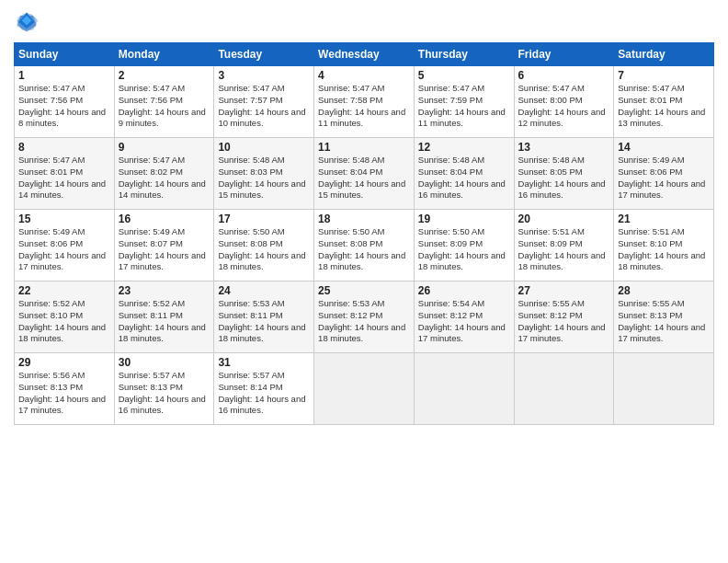 The height and width of the screenshot is (563, 728). What do you see at coordinates (264, 322) in the screenshot?
I see `day-info: Sunrise: 5:53 AM Sunset: 8:11 PM Dayligh…` at bounding box center [264, 322].